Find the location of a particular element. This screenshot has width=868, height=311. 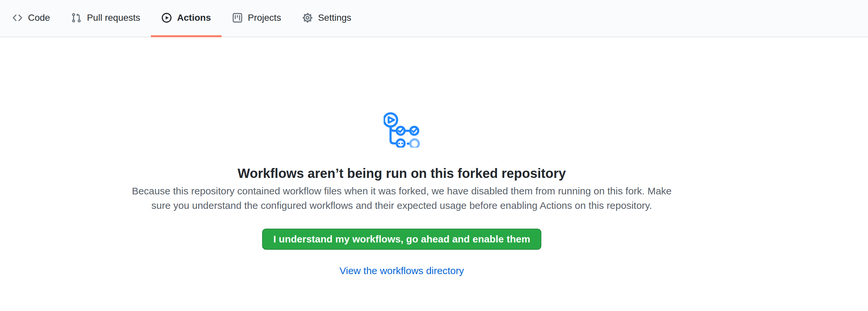

enable-workflows-button: I understand my workflows, go ahead and … is located at coordinates (402, 239).